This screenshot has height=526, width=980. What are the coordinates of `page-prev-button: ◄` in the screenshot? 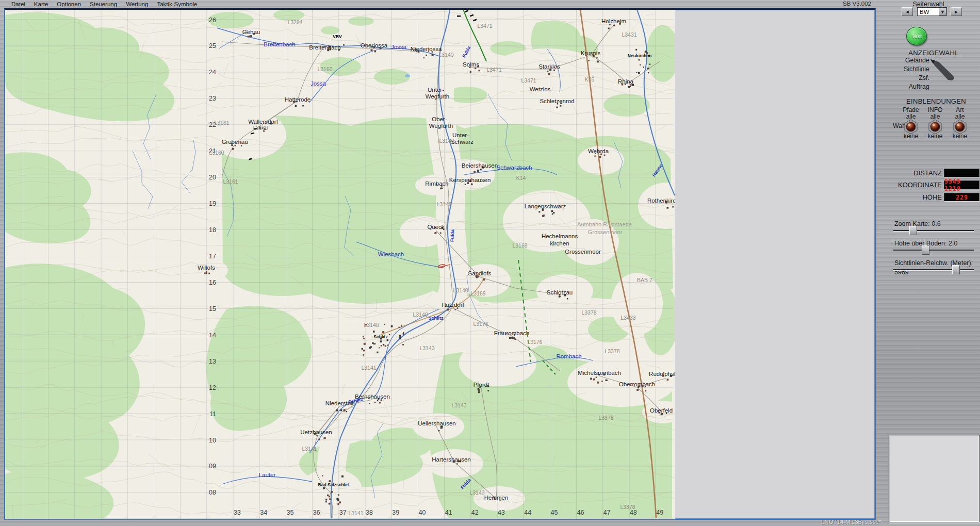 It's located at (907, 11).